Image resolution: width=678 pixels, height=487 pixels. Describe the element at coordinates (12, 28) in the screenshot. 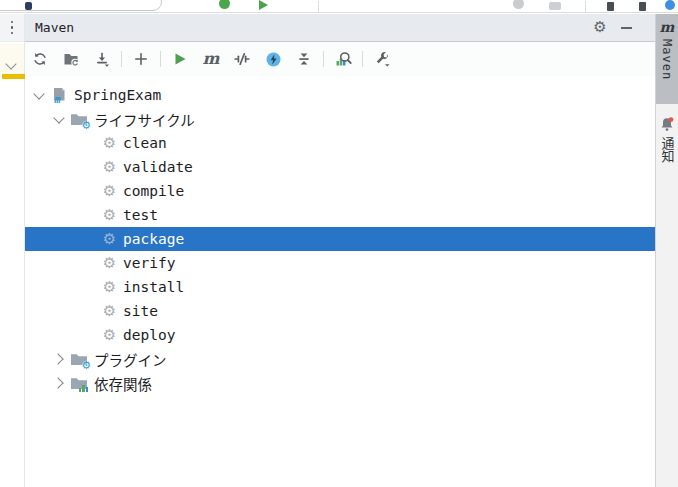

I see `vertical-dots-icon` at that location.